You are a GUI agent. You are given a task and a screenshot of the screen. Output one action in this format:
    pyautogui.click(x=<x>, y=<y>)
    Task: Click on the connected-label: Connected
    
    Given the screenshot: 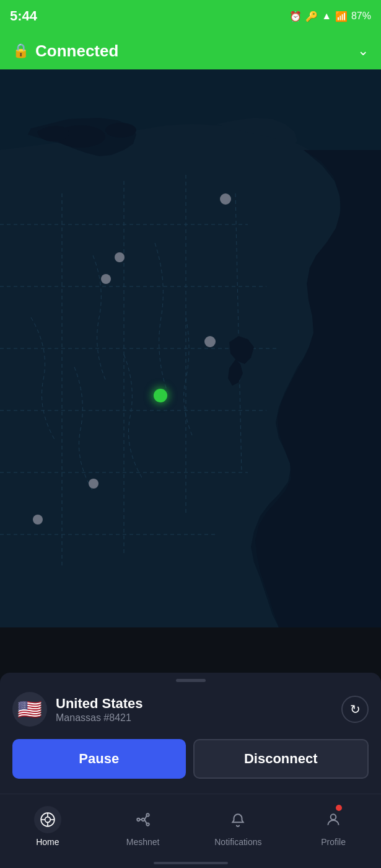 What is the action you would take?
    pyautogui.click(x=77, y=51)
    